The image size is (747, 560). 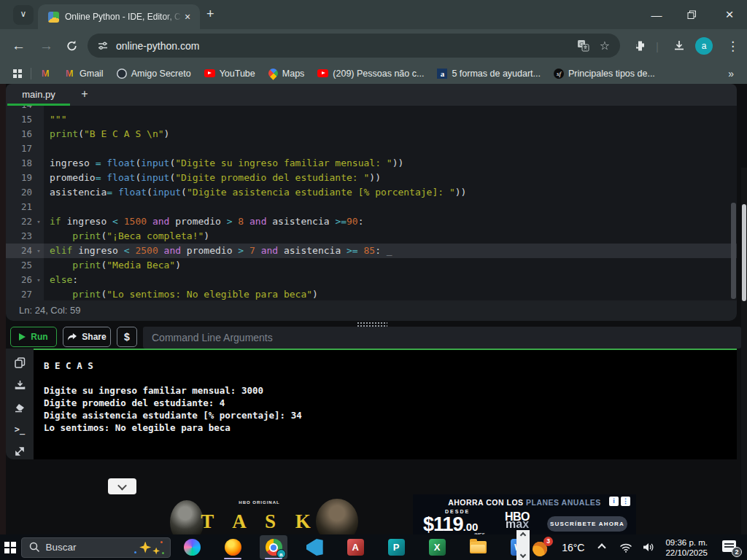 I want to click on apps-grid-icon, so click(x=18, y=74).